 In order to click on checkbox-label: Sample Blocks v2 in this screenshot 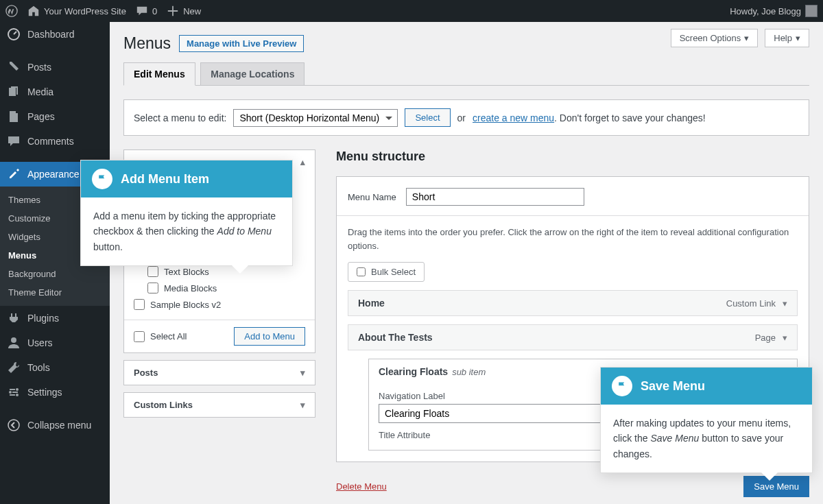, I will do `click(185, 304)`.